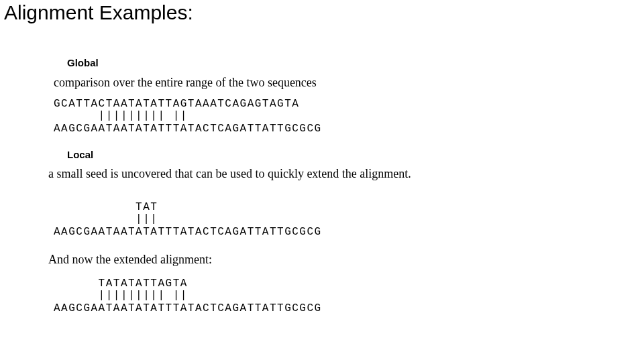  I want to click on extended-match-bars: ||||||||| ||, so click(188, 296).